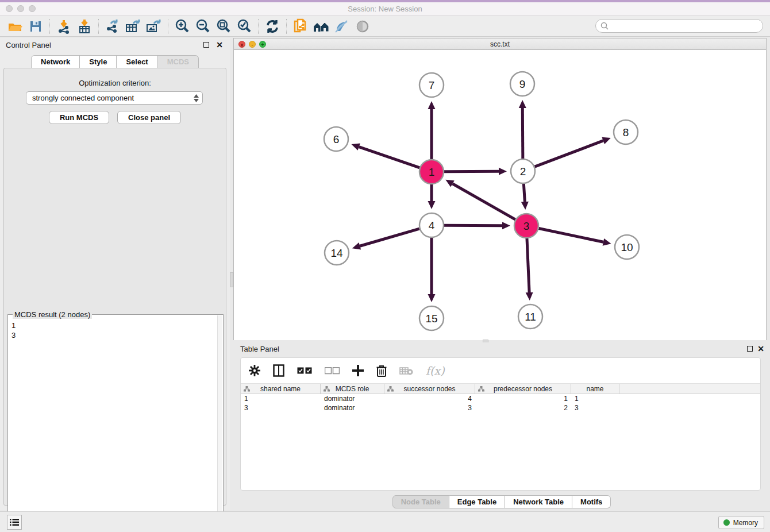 This screenshot has height=532, width=770. Describe the element at coordinates (260, 349) in the screenshot. I see `table-panel-title: Table Panel` at that location.